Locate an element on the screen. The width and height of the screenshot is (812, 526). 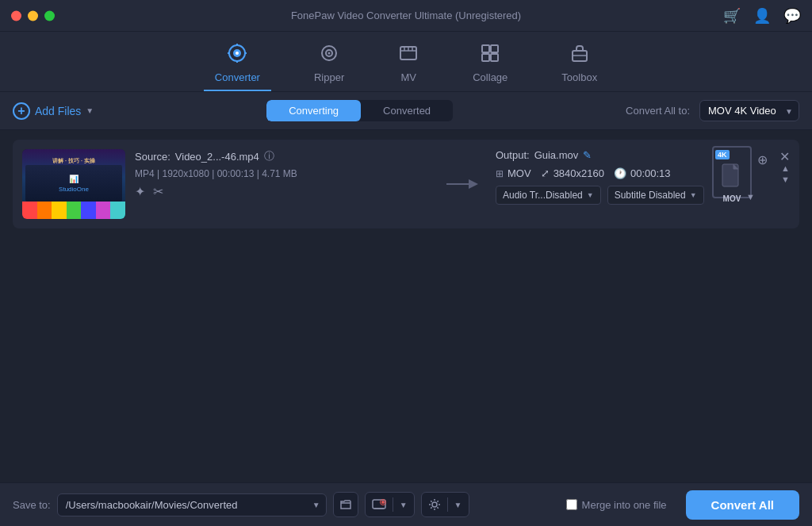
tab-converting: Converting is located at coordinates (314, 111).